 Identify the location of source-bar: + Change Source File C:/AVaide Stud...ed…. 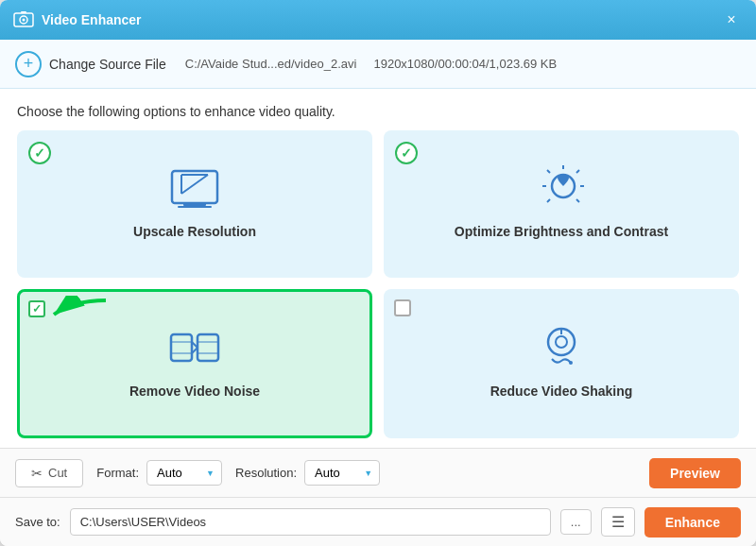
(378, 64).